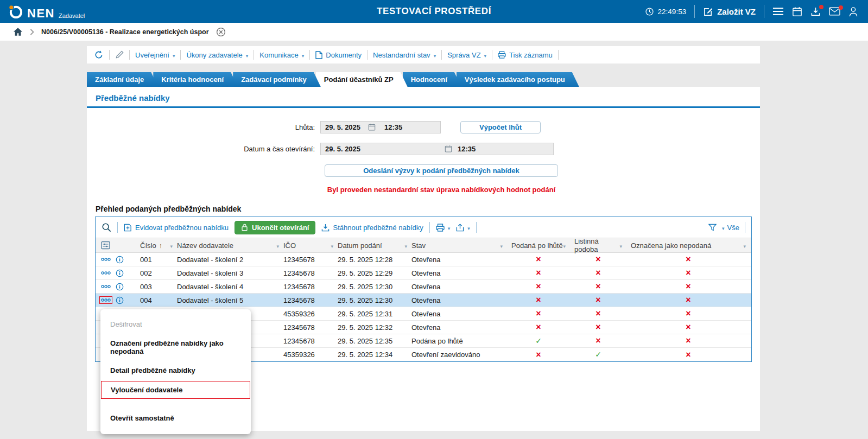 This screenshot has height=439, width=868. I want to click on tab-zadavaci-podminky: Zadávací podmínky, so click(277, 79).